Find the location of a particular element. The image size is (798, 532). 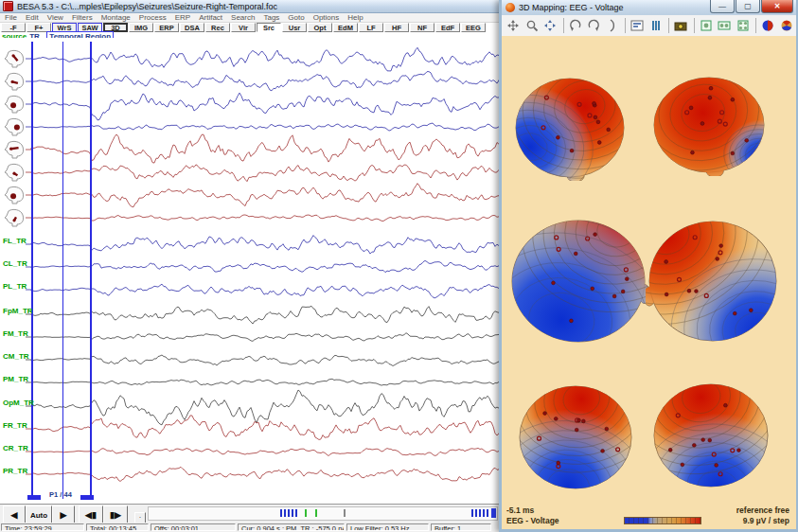

snapshot-icon is located at coordinates (682, 27).